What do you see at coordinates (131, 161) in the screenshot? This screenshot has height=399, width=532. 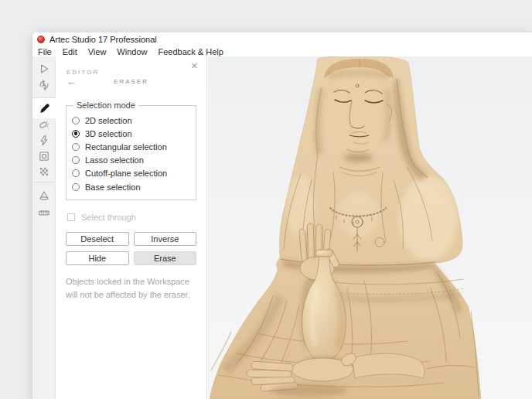 I see `radio-option-lasso-selection: Lasso selection` at bounding box center [131, 161].